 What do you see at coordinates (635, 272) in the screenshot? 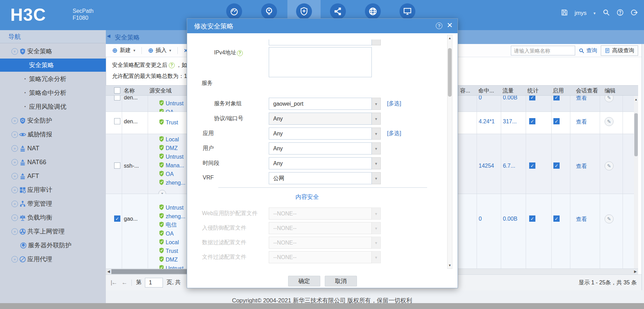
I see `scroll-right-icon: ▶` at bounding box center [635, 272].